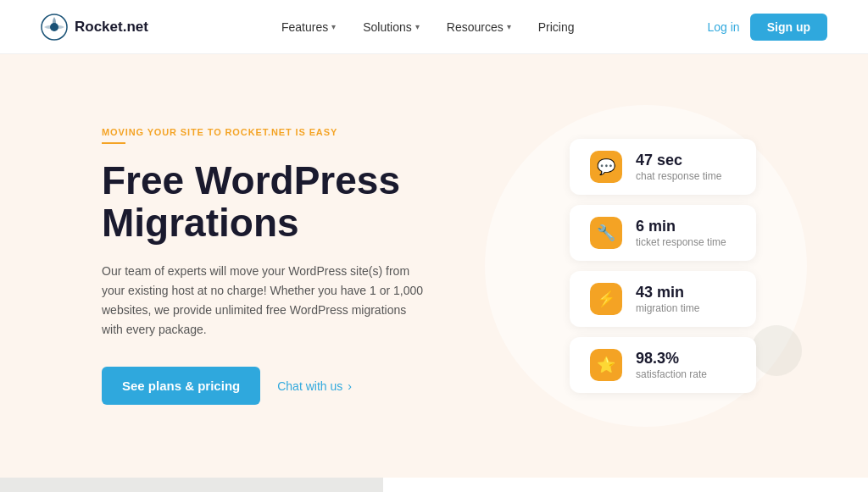 This screenshot has height=492, width=868. Describe the element at coordinates (663, 167) in the screenshot. I see `stat-card-chat: 💬 47 sec chat response time` at that location.